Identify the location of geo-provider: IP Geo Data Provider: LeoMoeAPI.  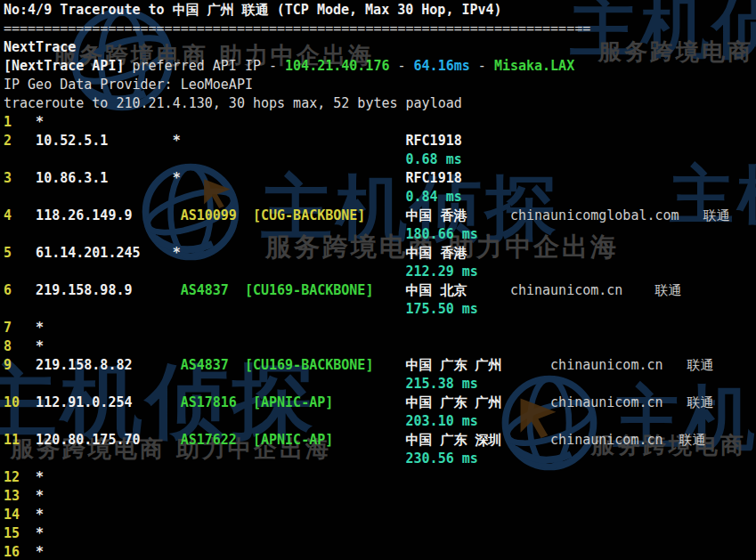
(128, 85).